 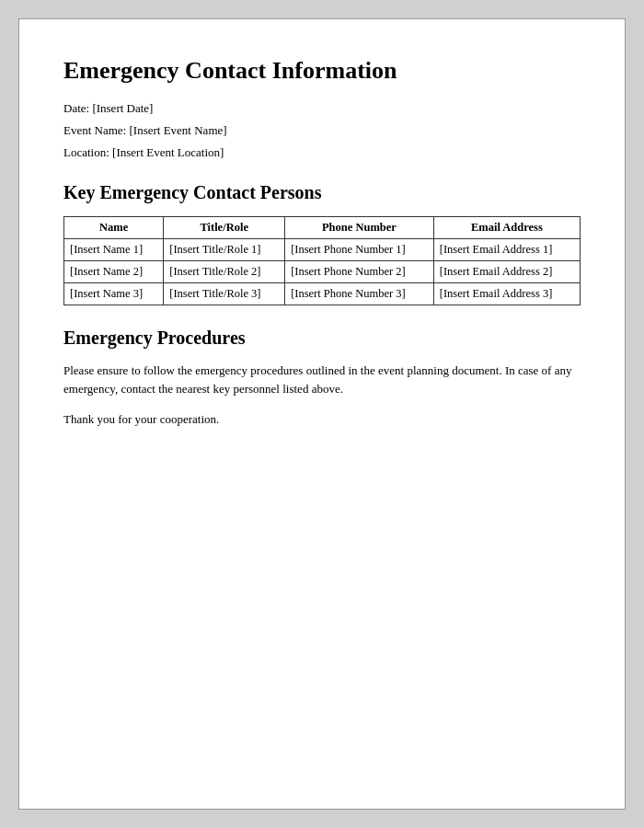 What do you see at coordinates (506, 294) in the screenshot?
I see `table-cell-r3-c4: [Insert Email Address 3]` at bounding box center [506, 294].